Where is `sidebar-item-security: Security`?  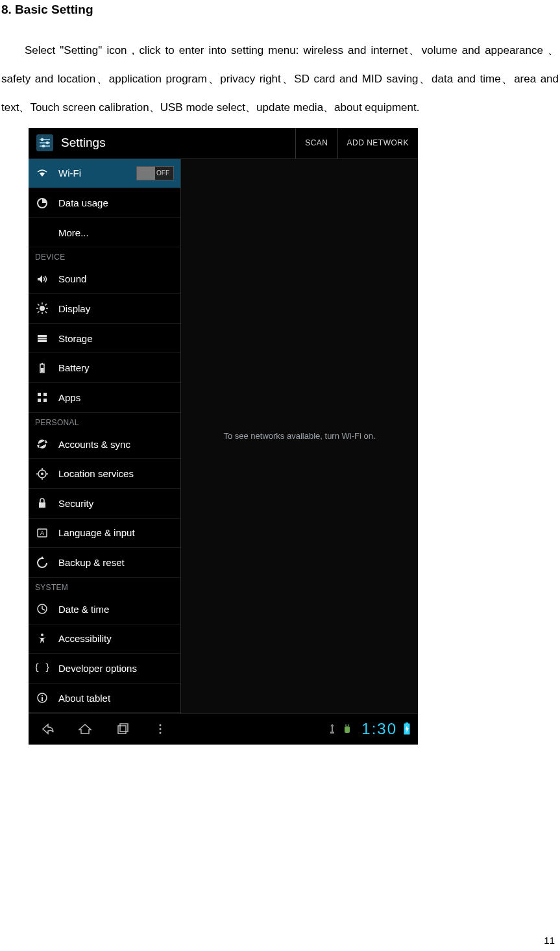
sidebar-item-security: Security is located at coordinates (104, 504).